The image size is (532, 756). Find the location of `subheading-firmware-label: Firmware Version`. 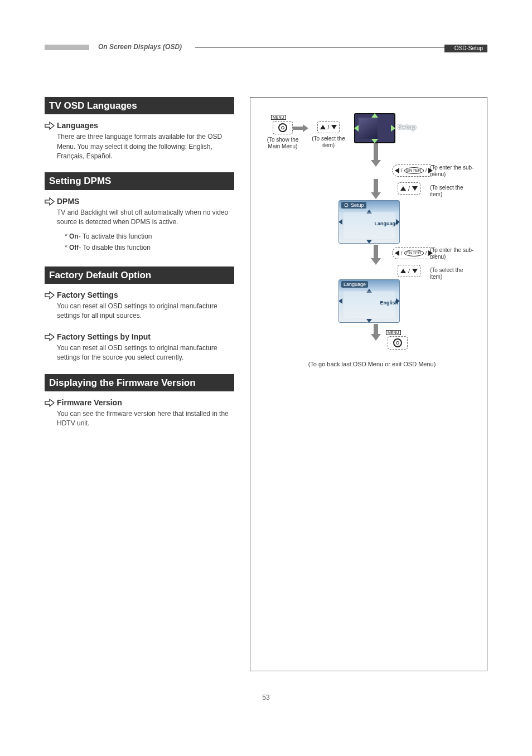

subheading-firmware-label: Firmware Version is located at coordinates (89, 403).